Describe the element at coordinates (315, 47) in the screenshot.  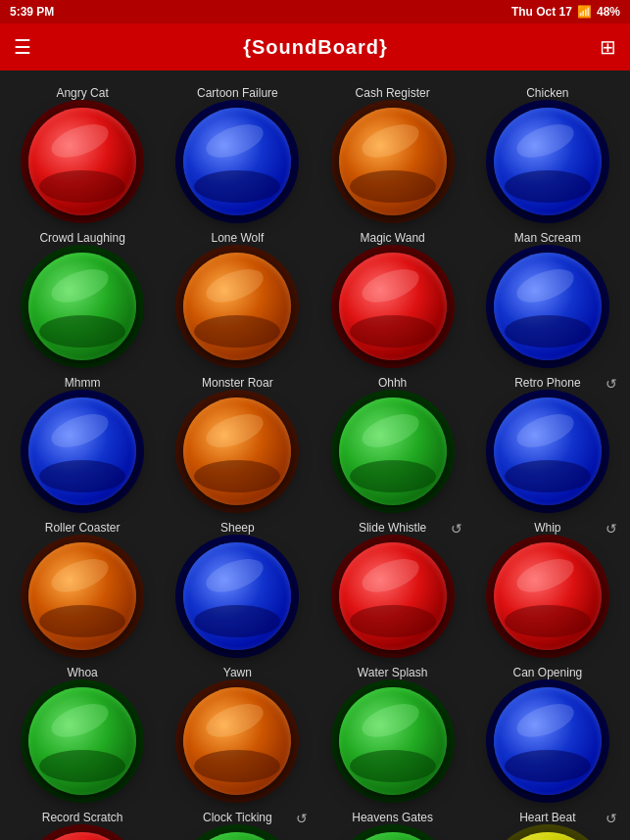
I see `app-header: ☰ {SoundBoard} ⊞` at that location.